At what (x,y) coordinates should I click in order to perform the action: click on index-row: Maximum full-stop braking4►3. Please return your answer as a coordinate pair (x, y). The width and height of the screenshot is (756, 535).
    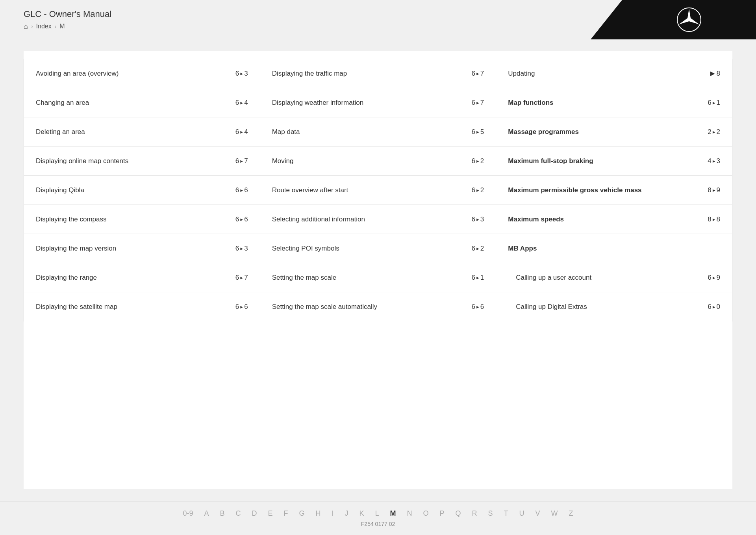
    Looking at the image, I should click on (614, 161).